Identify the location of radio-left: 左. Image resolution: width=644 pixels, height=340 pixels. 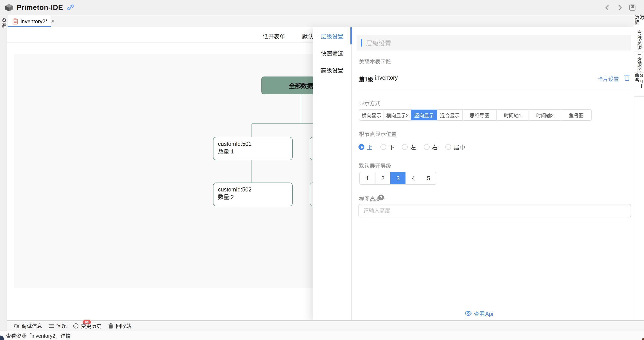
(409, 147).